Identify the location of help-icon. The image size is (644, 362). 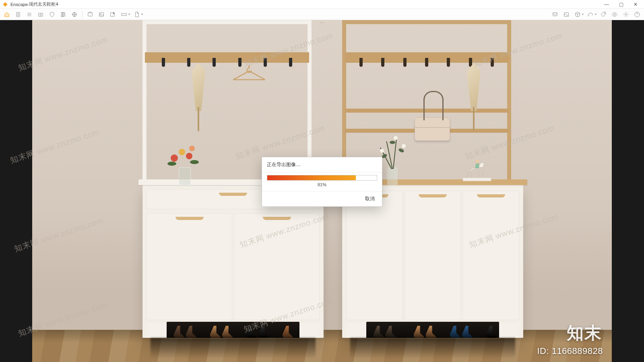
(637, 14).